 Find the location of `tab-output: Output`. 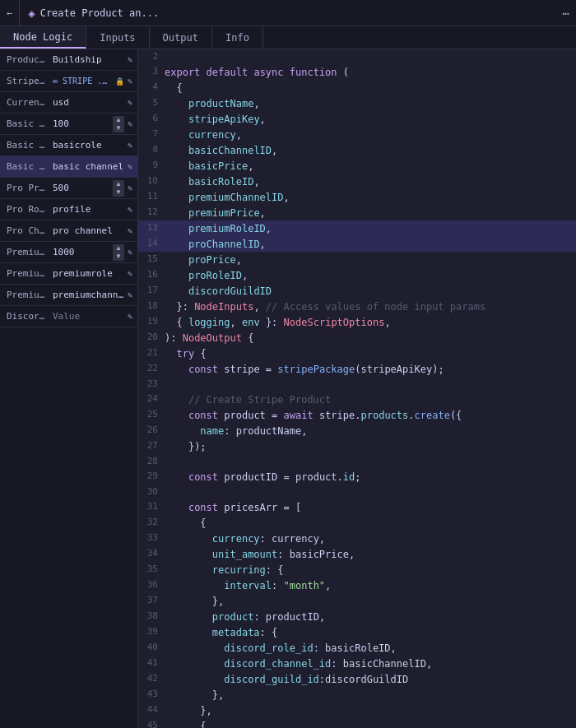

tab-output: Output is located at coordinates (181, 38).